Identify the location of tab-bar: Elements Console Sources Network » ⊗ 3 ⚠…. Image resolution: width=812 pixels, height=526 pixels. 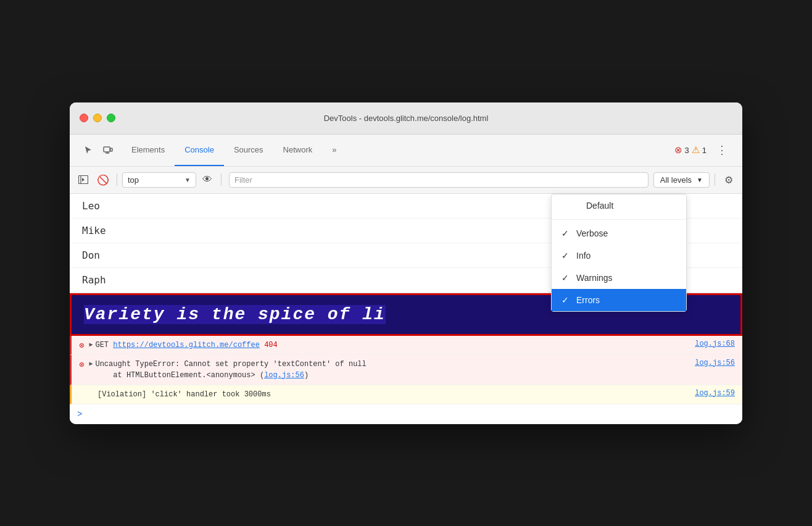
(406, 151).